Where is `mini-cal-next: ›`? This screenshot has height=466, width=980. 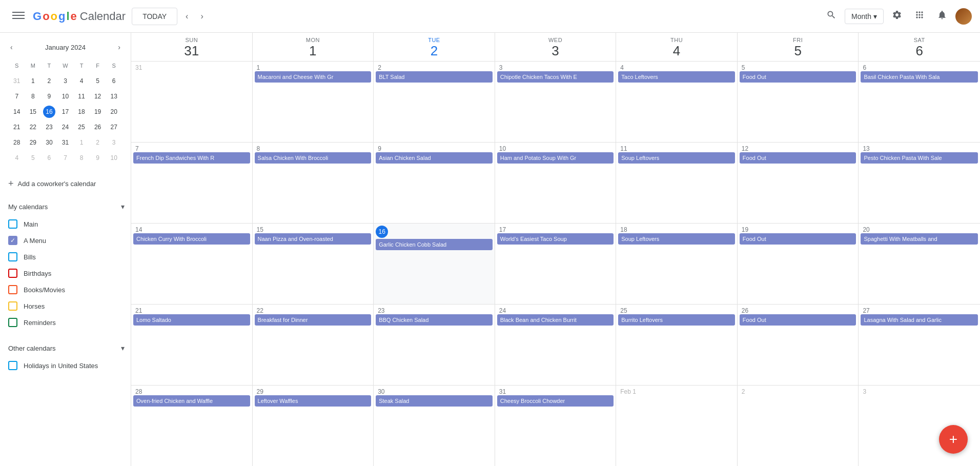 mini-cal-next: › is located at coordinates (119, 47).